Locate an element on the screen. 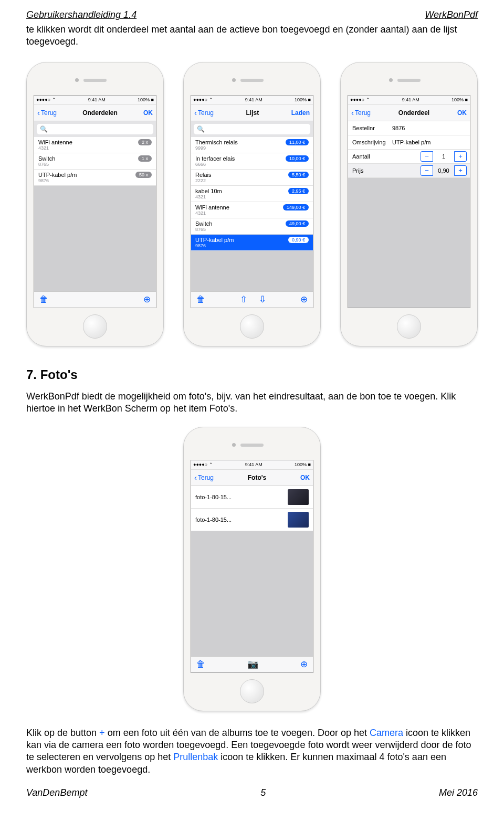 This screenshot has height=832, width=504. laden-button: Laden is located at coordinates (300, 113).